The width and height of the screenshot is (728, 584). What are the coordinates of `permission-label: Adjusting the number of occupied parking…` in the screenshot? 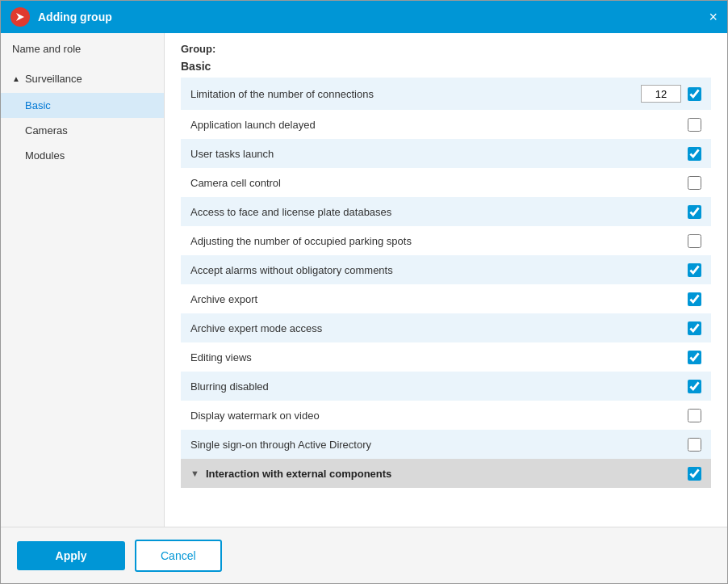 It's located at (439, 241).